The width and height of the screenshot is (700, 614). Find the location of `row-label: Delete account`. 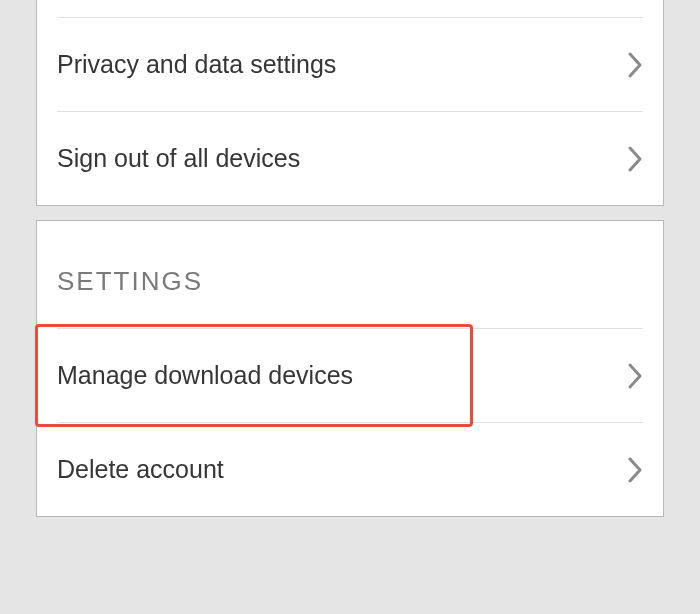

row-label: Delete account is located at coordinates (140, 470).